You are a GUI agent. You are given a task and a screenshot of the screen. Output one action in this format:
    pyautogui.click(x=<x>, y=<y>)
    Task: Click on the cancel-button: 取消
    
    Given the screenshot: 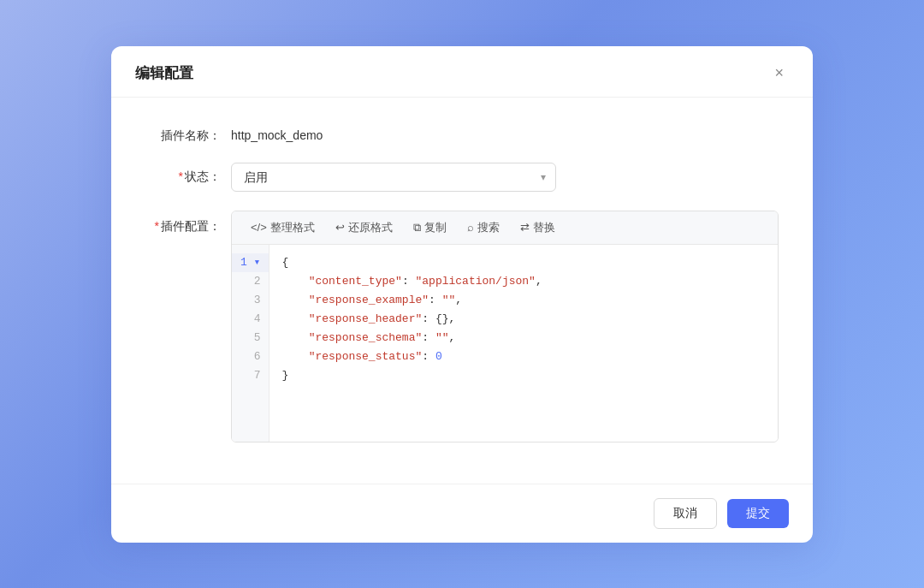 What is the action you would take?
    pyautogui.click(x=685, y=514)
    